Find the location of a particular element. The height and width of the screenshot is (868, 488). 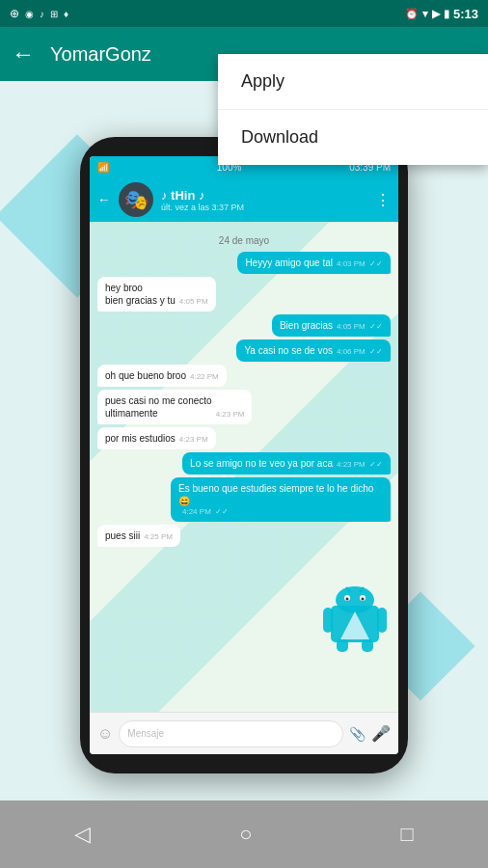

msg-row-4: Ya casi no se de vos 4:06 PM ✓✓ is located at coordinates (313, 351).